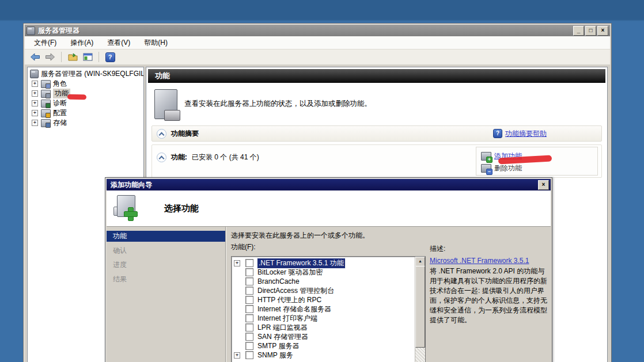 This screenshot has height=362, width=644. What do you see at coordinates (591, 31) in the screenshot?
I see `window-controls: _ □ ×` at bounding box center [591, 31].